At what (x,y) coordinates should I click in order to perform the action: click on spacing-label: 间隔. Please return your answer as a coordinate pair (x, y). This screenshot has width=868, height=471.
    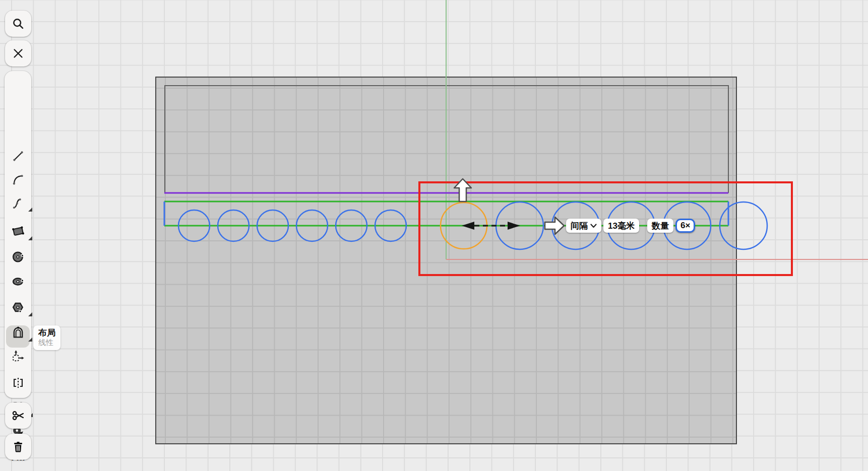
    Looking at the image, I should click on (579, 226).